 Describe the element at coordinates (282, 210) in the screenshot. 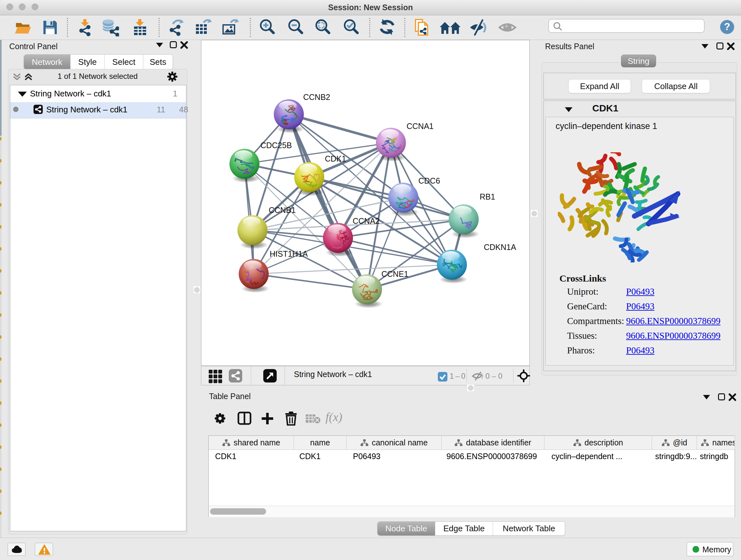

I see `svg-text: CCNB1` at that location.